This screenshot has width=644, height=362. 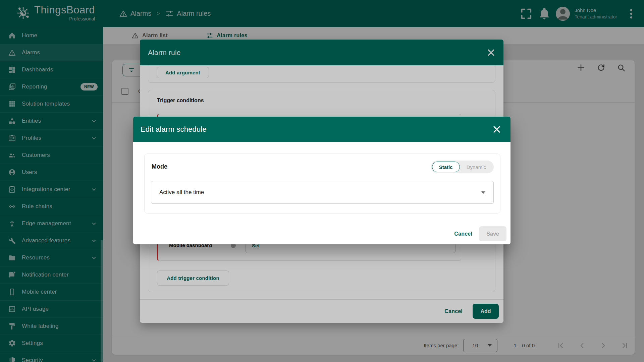 What do you see at coordinates (322, 129) in the screenshot?
I see `edit-schedule-dialog-header: Edit alarm schedule` at bounding box center [322, 129].